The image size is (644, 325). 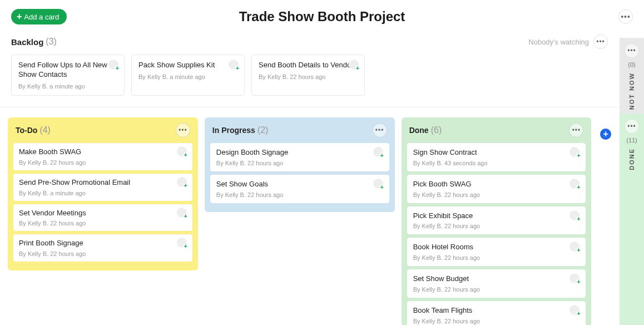 What do you see at coordinates (497, 247) in the screenshot?
I see `card-title: Book Hotel Rooms` at bounding box center [497, 247].